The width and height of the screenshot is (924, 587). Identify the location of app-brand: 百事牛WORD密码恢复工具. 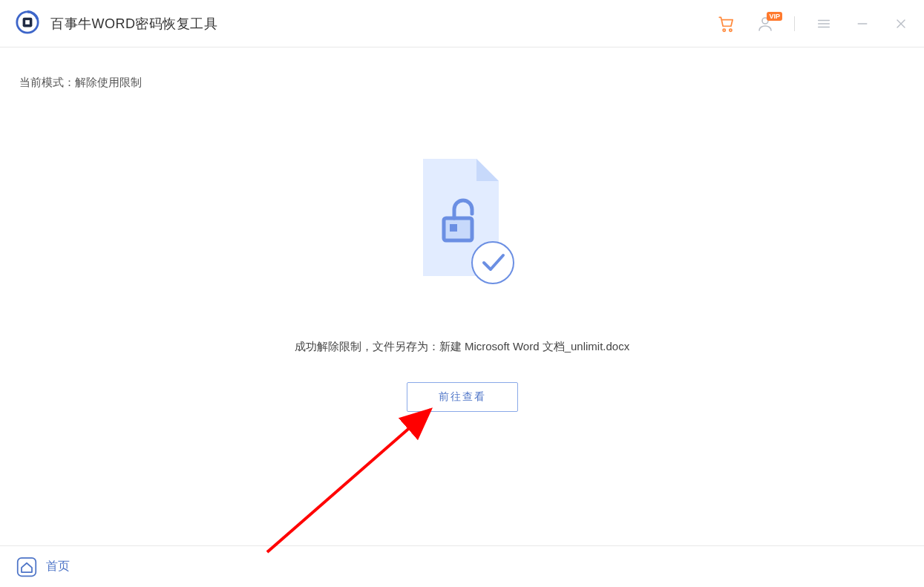
(117, 24).